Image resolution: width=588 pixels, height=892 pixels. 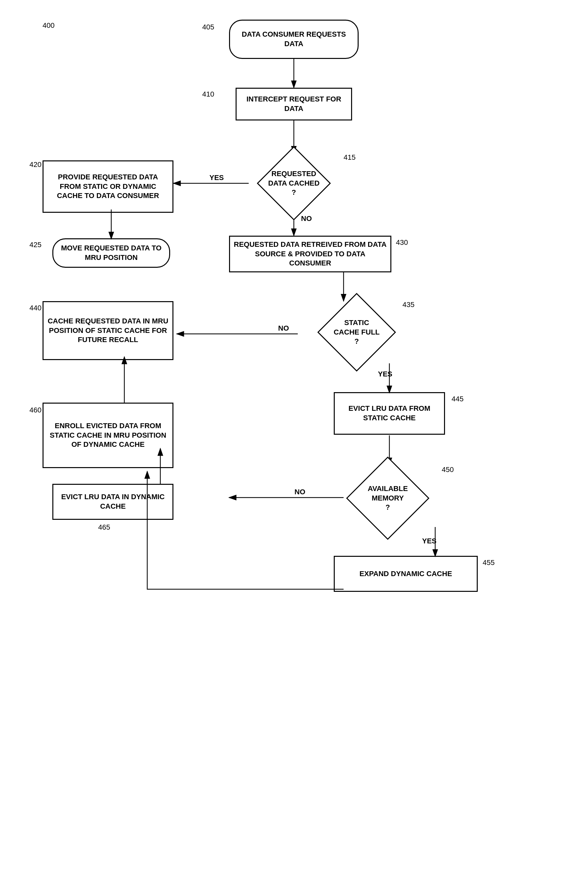 What do you see at coordinates (385, 374) in the screenshot?
I see `arrow-label-yes-435: YES` at bounding box center [385, 374].